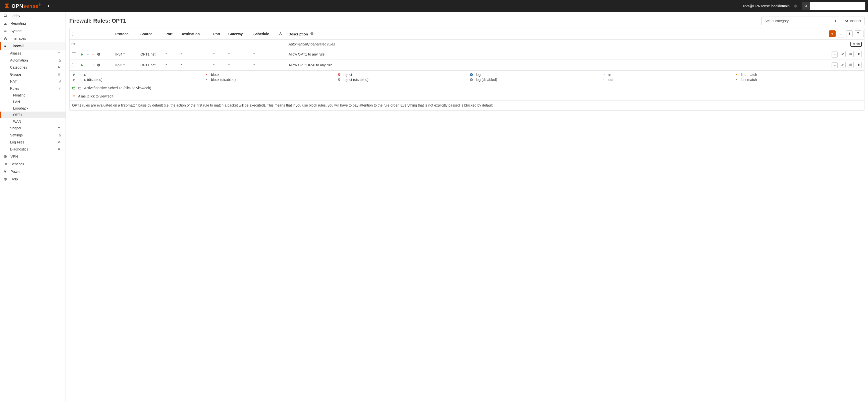 The width and height of the screenshot is (868, 402). I want to click on rules-table: Protocol Source Port Destination Port Ga…, so click(467, 50).